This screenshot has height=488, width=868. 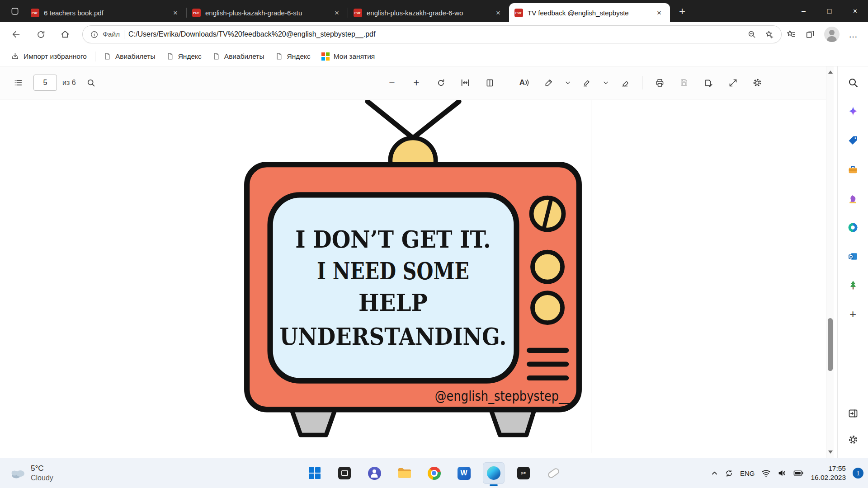 I want to click on notification-count-badge: 1, so click(x=858, y=473).